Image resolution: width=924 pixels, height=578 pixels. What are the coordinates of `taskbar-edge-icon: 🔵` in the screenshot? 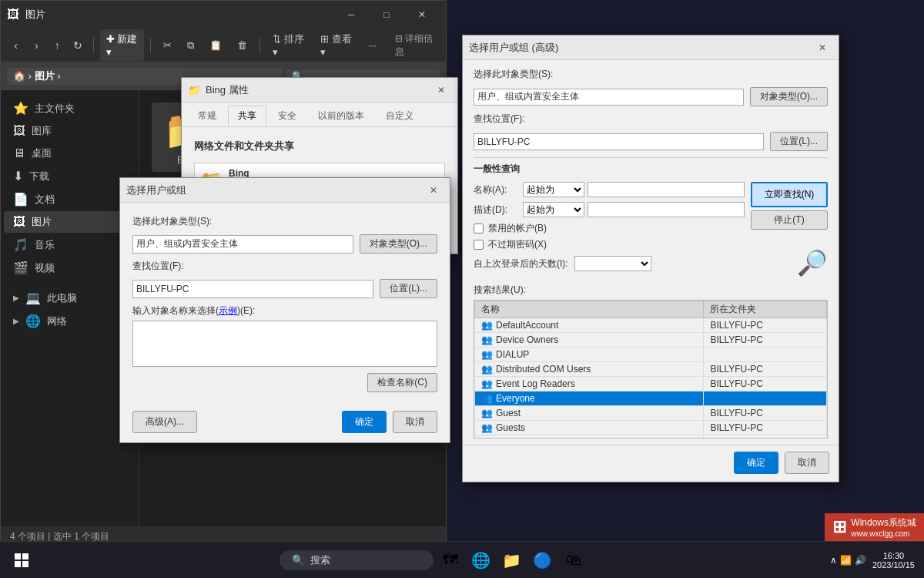 It's located at (543, 560).